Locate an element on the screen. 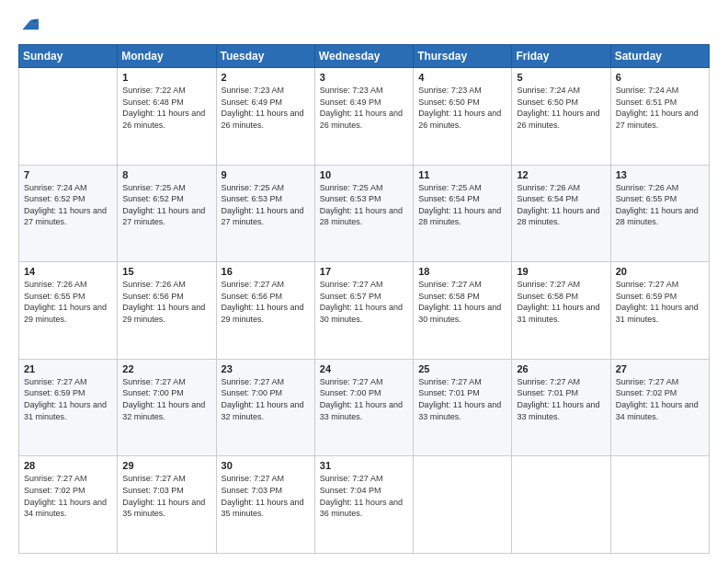 This screenshot has height=563, width=728. calendar-cell: 1Sunrise: 7:22 AMSunset: 6:48 PMDaylight… is located at coordinates (167, 117).